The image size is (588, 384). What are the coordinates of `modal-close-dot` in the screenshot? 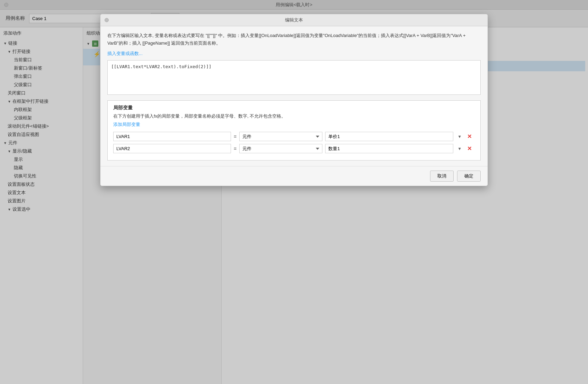 It's located at (107, 20).